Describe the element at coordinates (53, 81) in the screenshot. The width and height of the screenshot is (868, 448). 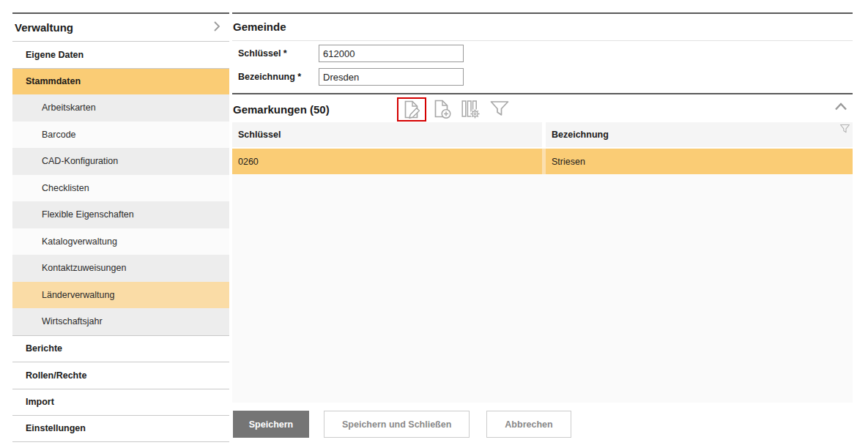
I see `sidebar-item-label: Stammdaten` at that location.